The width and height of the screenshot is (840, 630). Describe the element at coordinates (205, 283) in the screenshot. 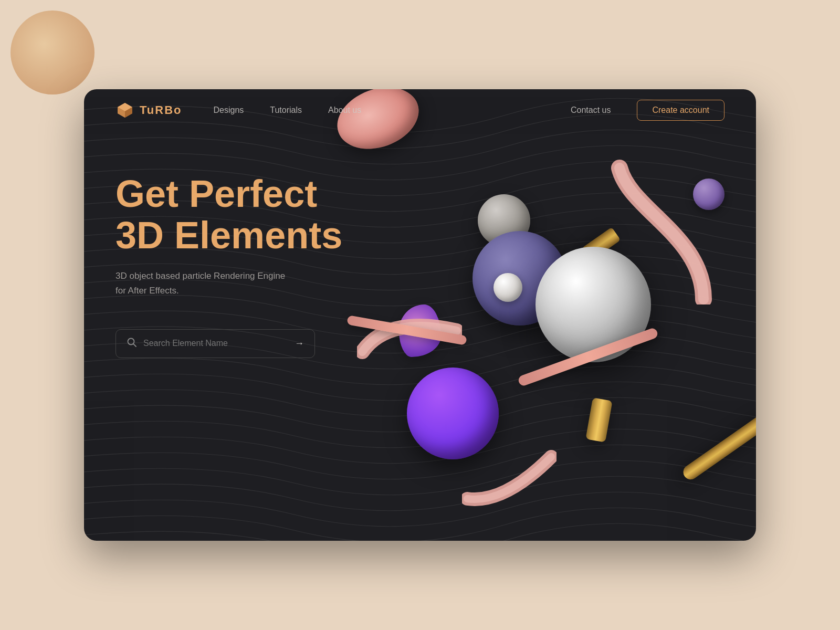

I see `hero-subtitle: 3D object based particle Rendering Engin…` at that location.